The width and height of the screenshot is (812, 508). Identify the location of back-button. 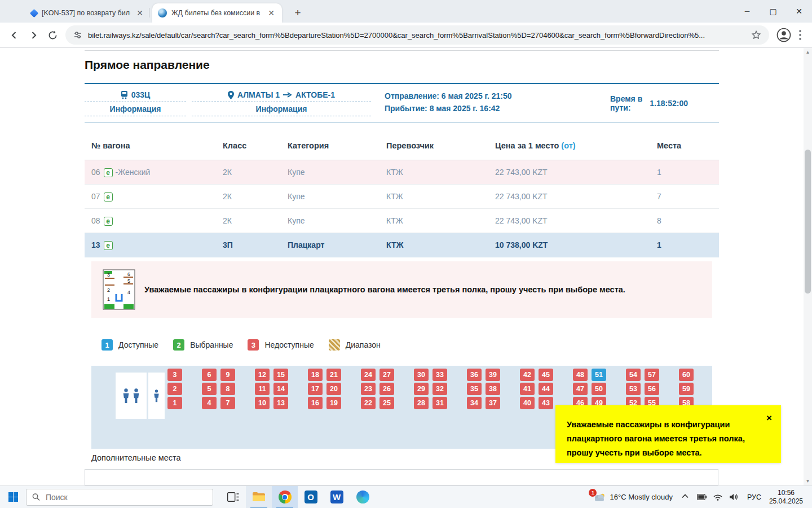
(14, 35).